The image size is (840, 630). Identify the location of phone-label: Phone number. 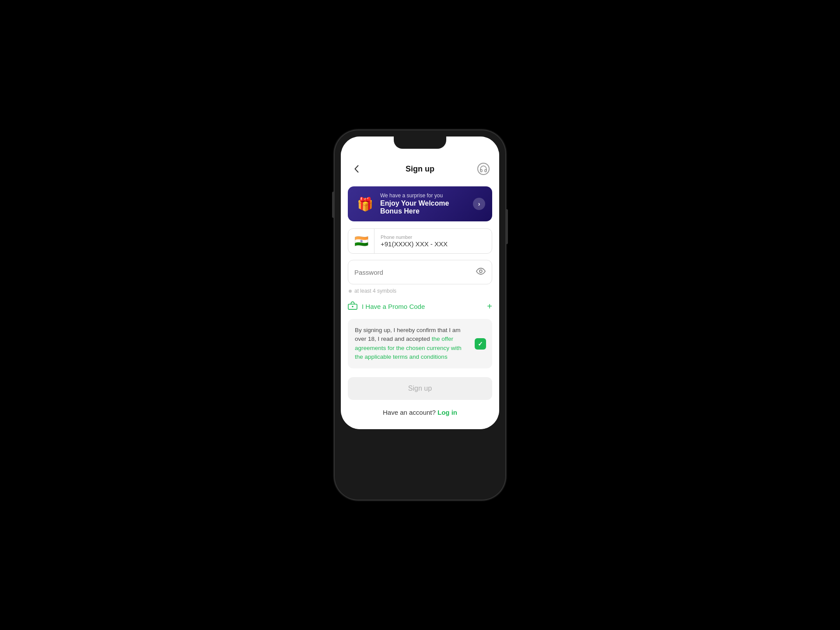
(433, 237).